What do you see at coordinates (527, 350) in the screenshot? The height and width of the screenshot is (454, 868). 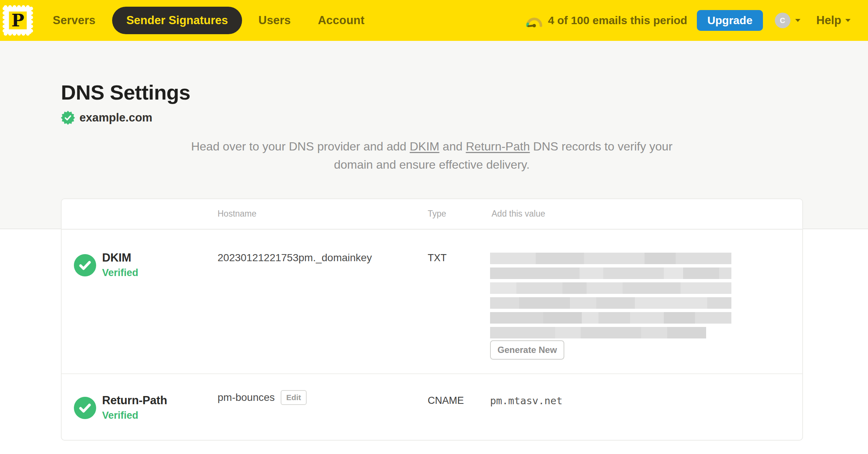 I see `generate-new-button: Generate New` at bounding box center [527, 350].